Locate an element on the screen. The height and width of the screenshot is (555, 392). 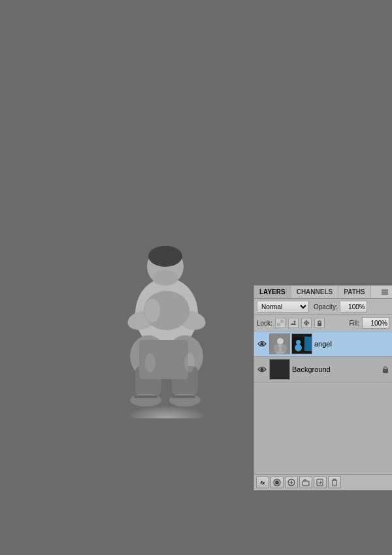
layer-name-angel: angel is located at coordinates (351, 344).